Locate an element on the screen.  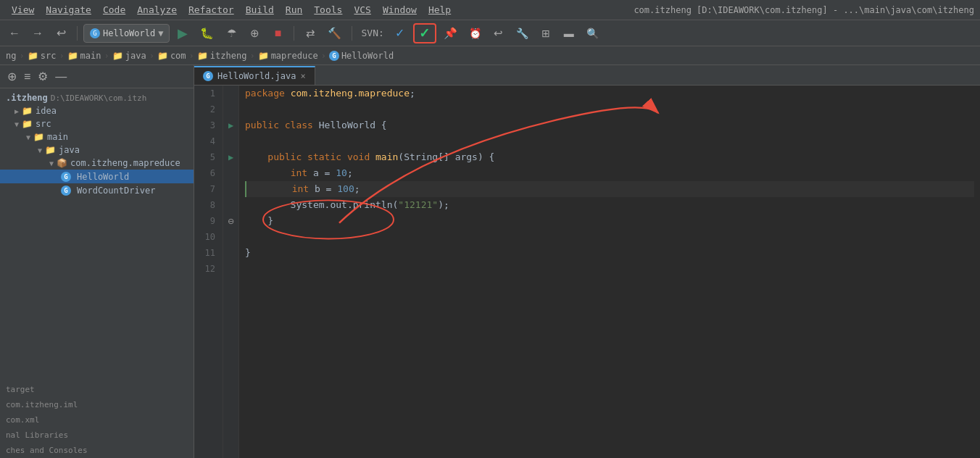
revert-button: ↩ is located at coordinates (61, 33).